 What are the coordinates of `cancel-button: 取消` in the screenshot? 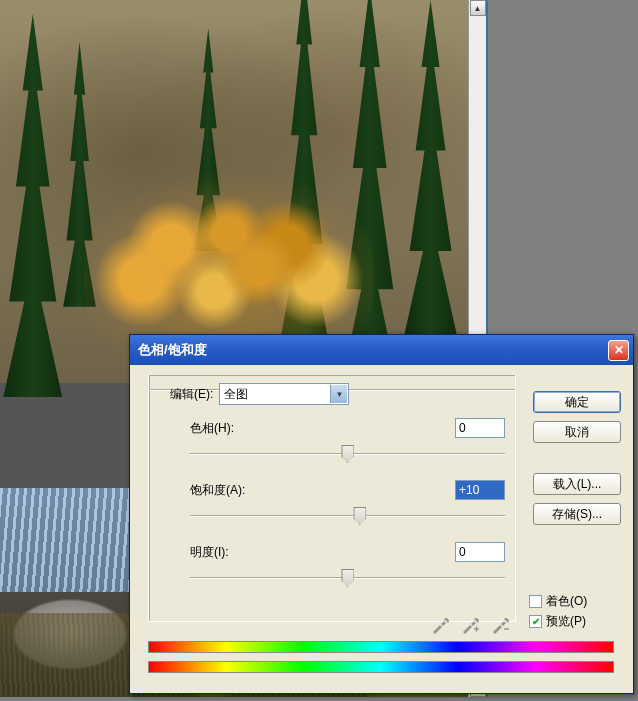 It's located at (577, 432).